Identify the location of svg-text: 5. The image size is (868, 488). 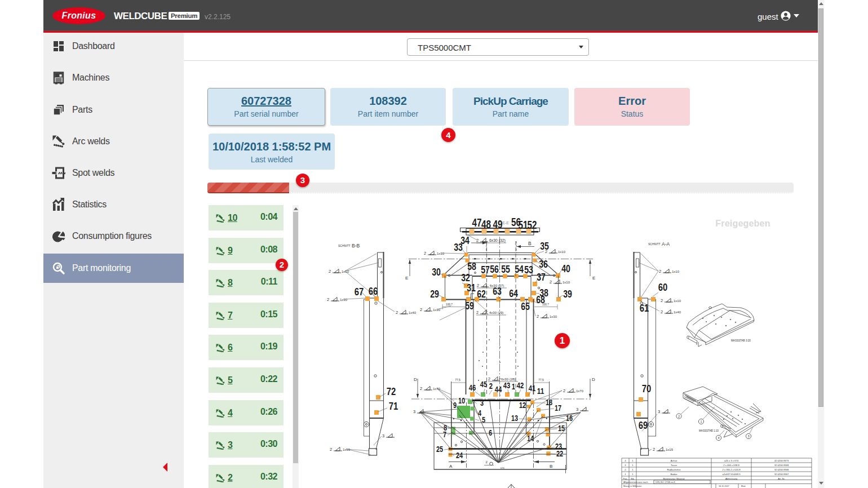
(484, 420).